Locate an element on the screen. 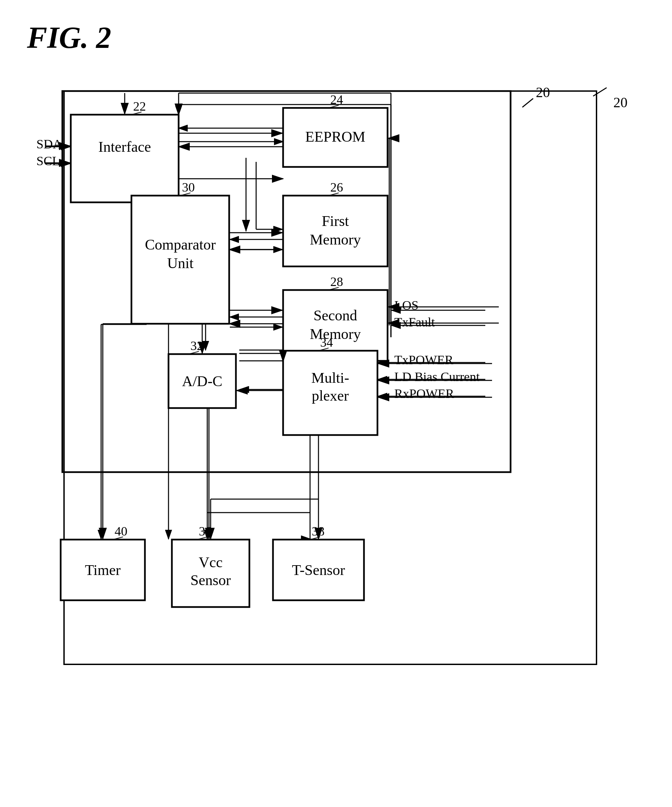 The height and width of the screenshot is (807, 672). svg-text: SCL is located at coordinates (48, 161).